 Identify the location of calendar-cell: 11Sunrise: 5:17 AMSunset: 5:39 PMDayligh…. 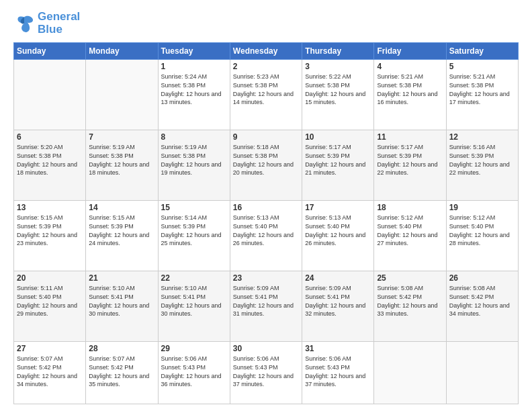
(410, 165).